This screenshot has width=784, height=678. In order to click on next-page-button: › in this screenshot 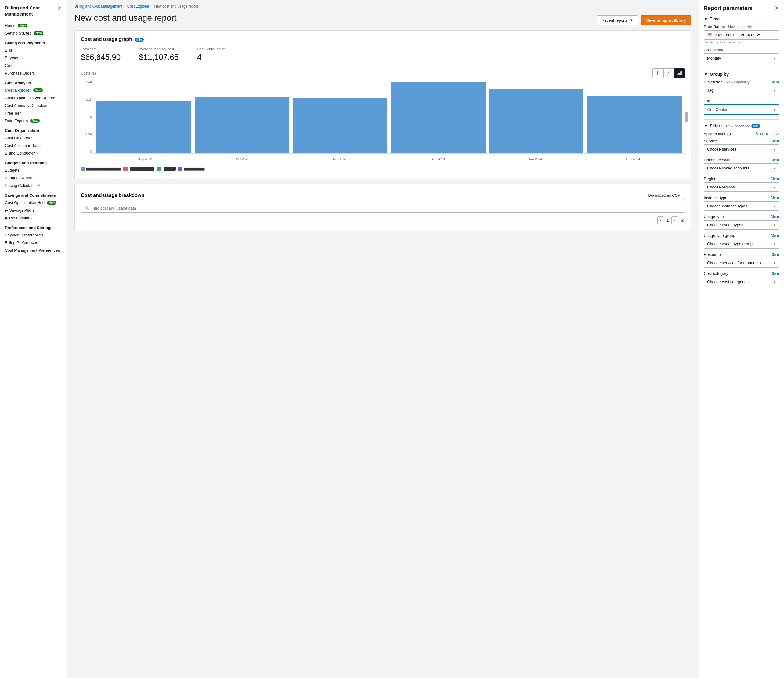, I will do `click(675, 220)`.